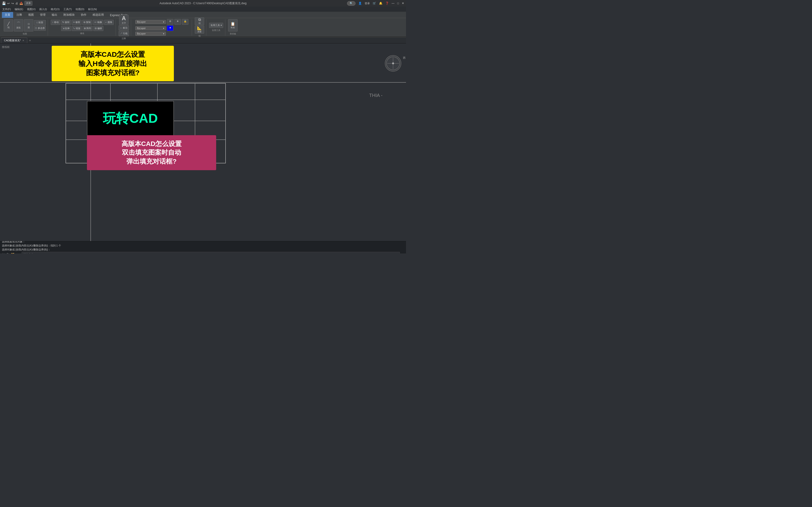 The height and width of the screenshot is (507, 812). What do you see at coordinates (124, 28) in the screenshot?
I see `dimension-btn: ← 标注` at bounding box center [124, 28].